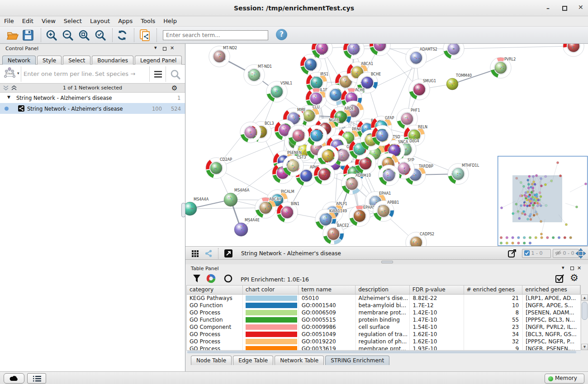 This screenshot has width=588, height=384. What do you see at coordinates (219, 168) in the screenshot?
I see `network-node: CD2AP` at bounding box center [219, 168].